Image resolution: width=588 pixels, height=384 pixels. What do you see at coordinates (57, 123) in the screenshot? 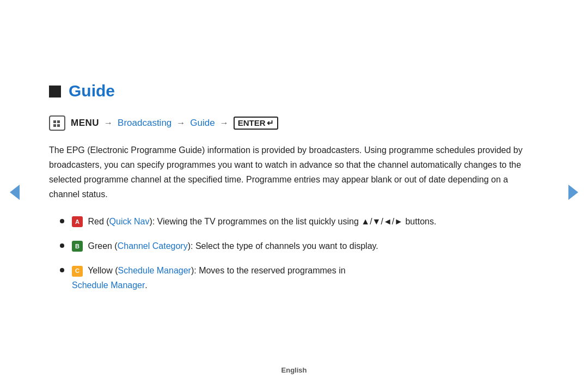
I see `menu-icon` at bounding box center [57, 123].